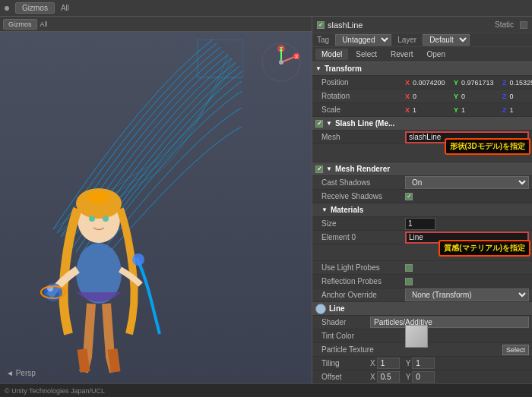 This screenshot has width=532, height=397. What do you see at coordinates (363, 109) in the screenshot?
I see `scale-label: Scale` at bounding box center [363, 109].